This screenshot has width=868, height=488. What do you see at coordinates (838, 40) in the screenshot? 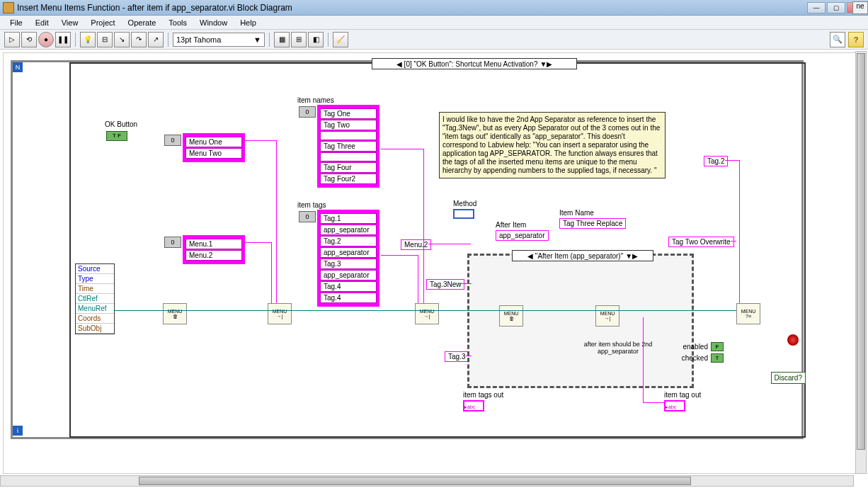
I see `search-button: 🔍` at bounding box center [838, 40].